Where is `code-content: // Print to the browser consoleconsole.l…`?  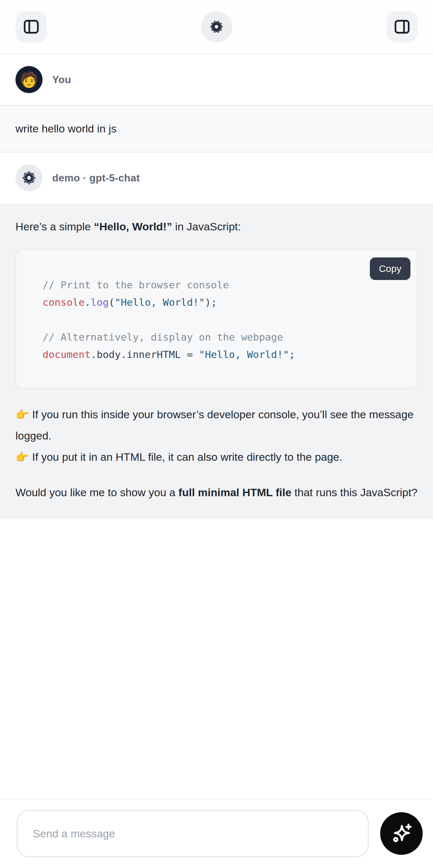
code-content: // Print to the browser consoleconsole.l… is located at coordinates (216, 319).